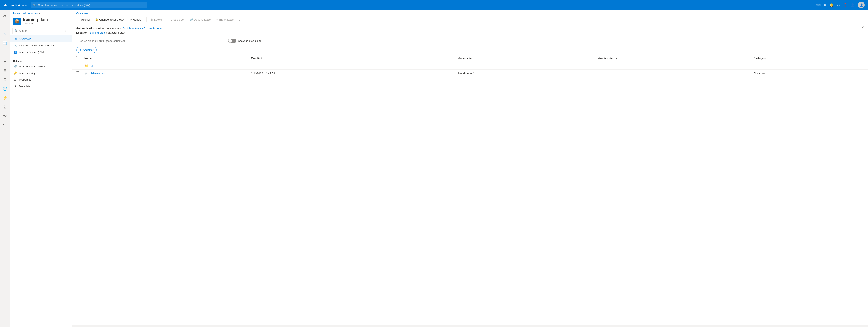 Image resolution: width=868 pixels, height=327 pixels. I want to click on change-access-button: 🔒 Change access level, so click(110, 20).